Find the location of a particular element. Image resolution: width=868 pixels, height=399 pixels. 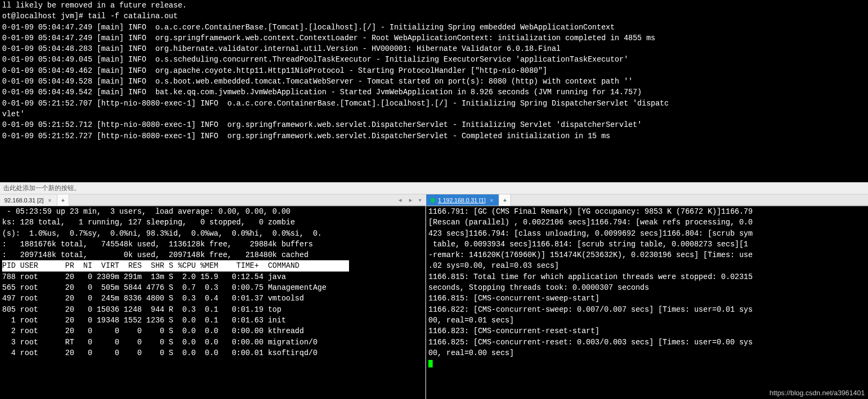

status-dot-icon is located at coordinates (433, 200).